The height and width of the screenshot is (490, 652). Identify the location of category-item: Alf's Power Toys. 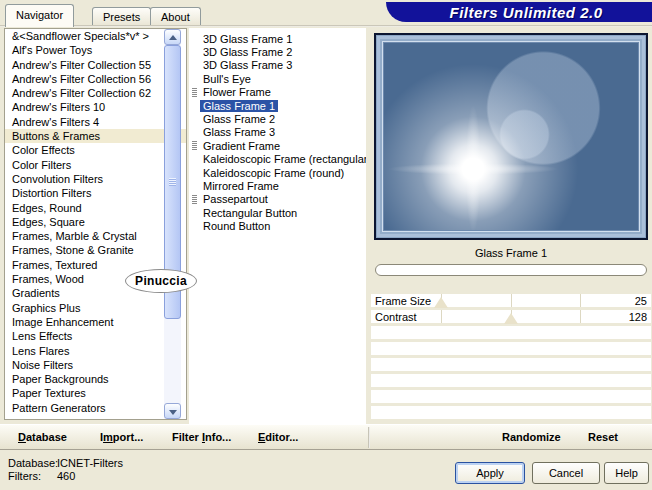
(96, 50).